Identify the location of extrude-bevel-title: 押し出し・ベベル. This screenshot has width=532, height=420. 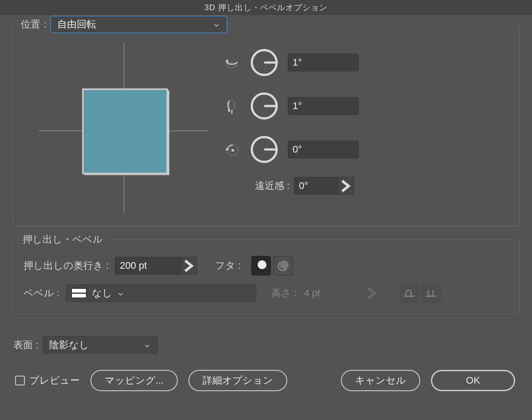
(63, 239).